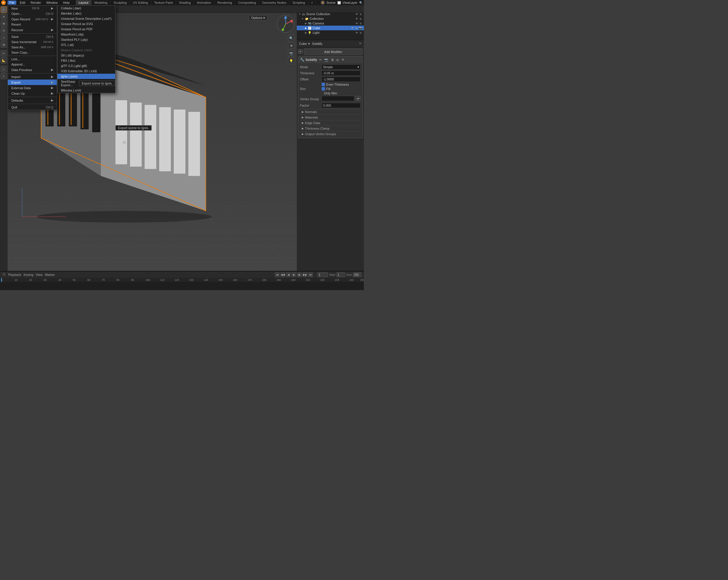  What do you see at coordinates (182, 286) in the screenshot?
I see `timeline-track-area` at bounding box center [182, 286].